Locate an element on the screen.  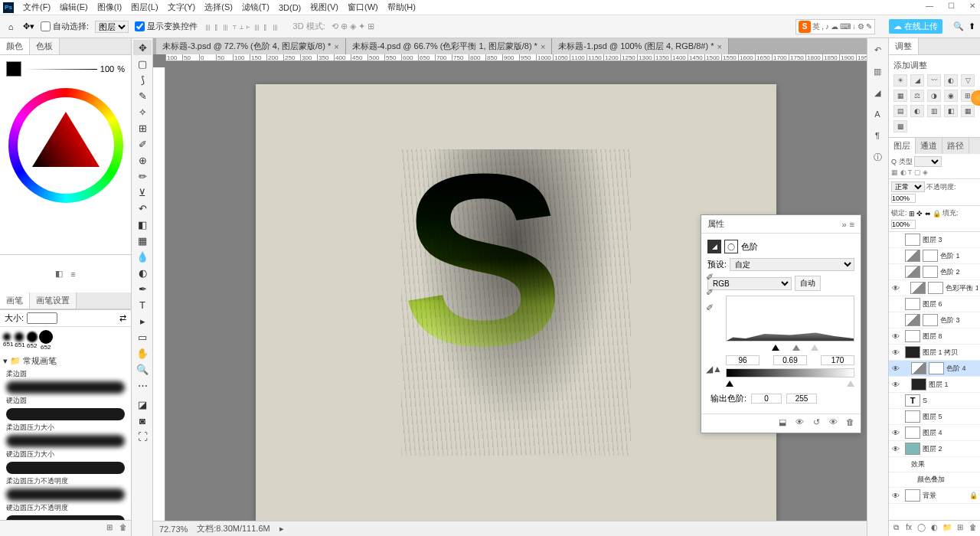
layer-row: 👁色阶 4 is located at coordinates (934, 369).